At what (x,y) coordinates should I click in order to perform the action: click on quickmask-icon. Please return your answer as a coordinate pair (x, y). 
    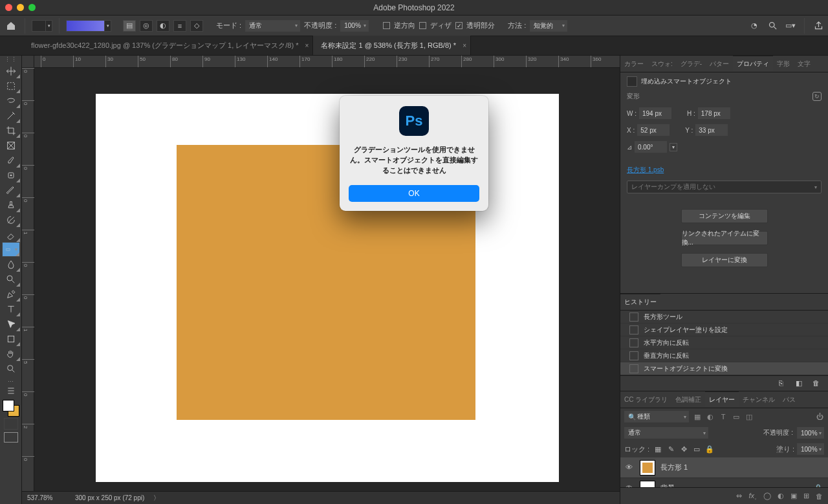
    Looking at the image, I should click on (11, 424).